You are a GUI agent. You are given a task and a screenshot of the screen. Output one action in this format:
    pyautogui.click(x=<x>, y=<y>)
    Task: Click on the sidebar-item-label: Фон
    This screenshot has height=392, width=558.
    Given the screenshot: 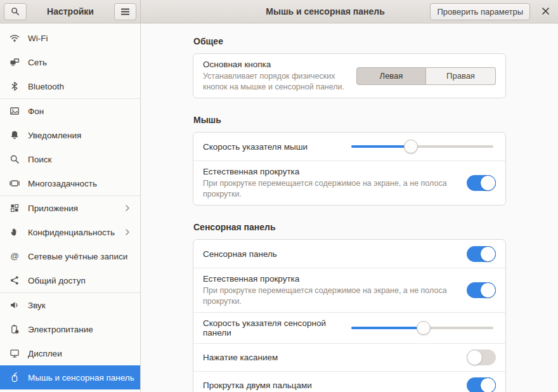 What is the action you would take?
    pyautogui.click(x=79, y=112)
    